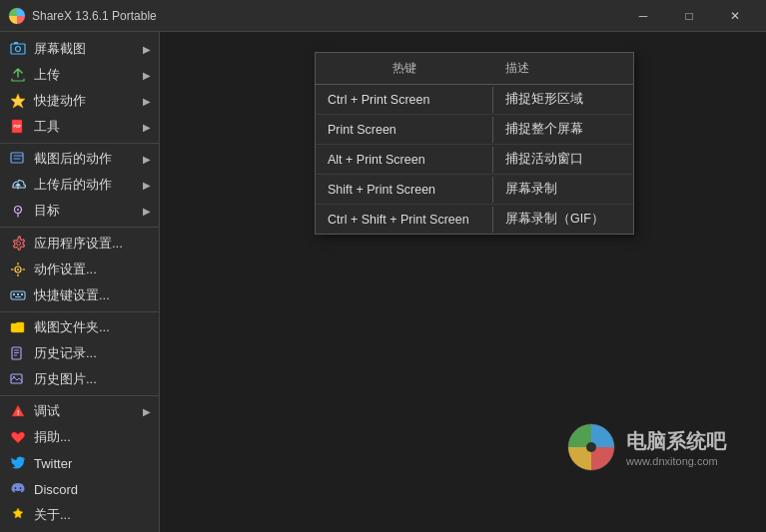  I want to click on close-button: ✕, so click(735, 16).